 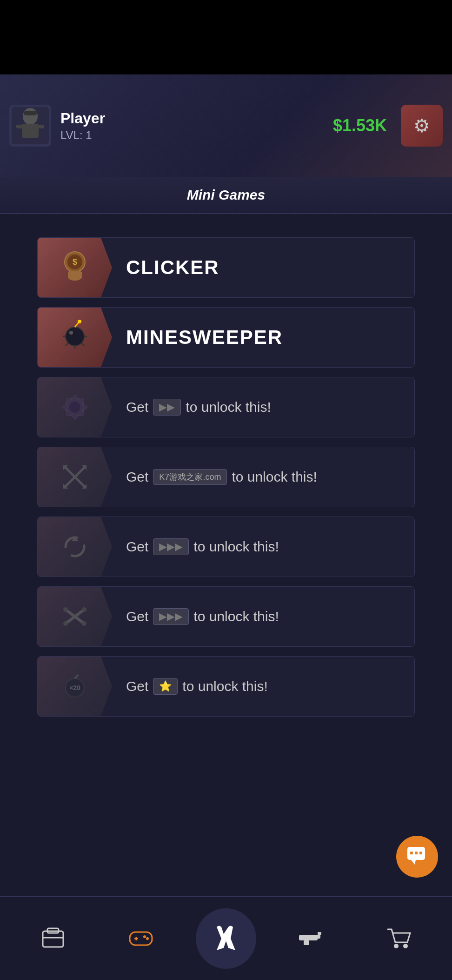 I want to click on locked5-unlock-text: Get ⭐ to unlock this!, so click(x=197, y=686).